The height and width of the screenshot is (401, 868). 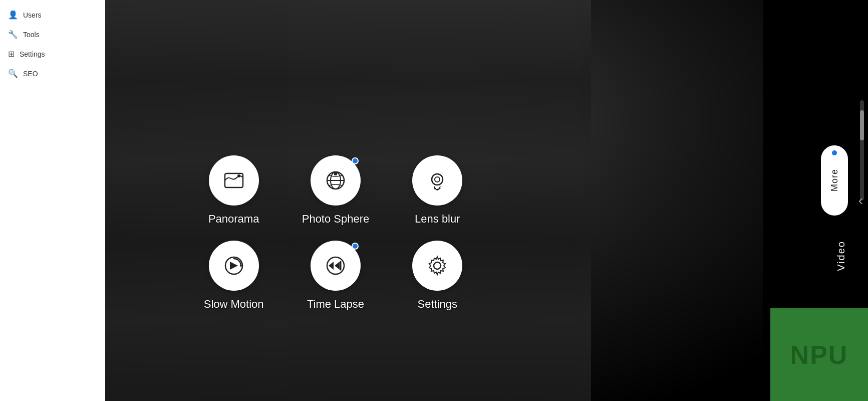 I want to click on scrollbar-thumb, so click(x=862, y=125).